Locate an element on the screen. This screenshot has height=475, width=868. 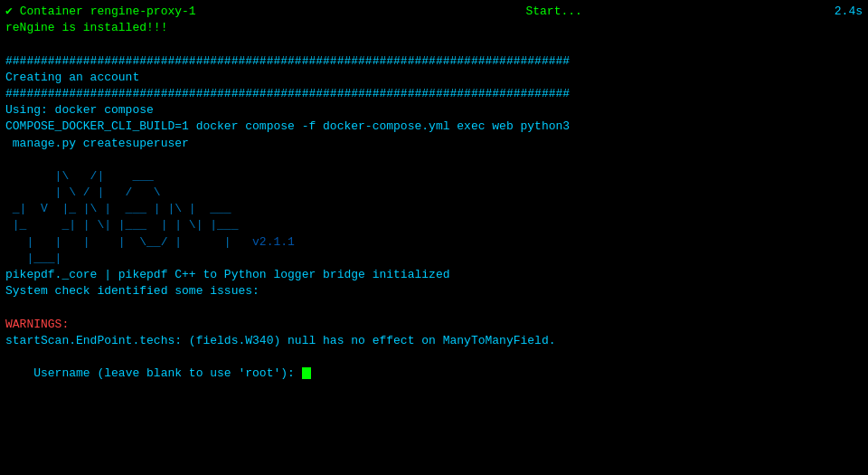
ascii-r3: _| V |_ |\ | ___ | |\ | ___ is located at coordinates (434, 209).